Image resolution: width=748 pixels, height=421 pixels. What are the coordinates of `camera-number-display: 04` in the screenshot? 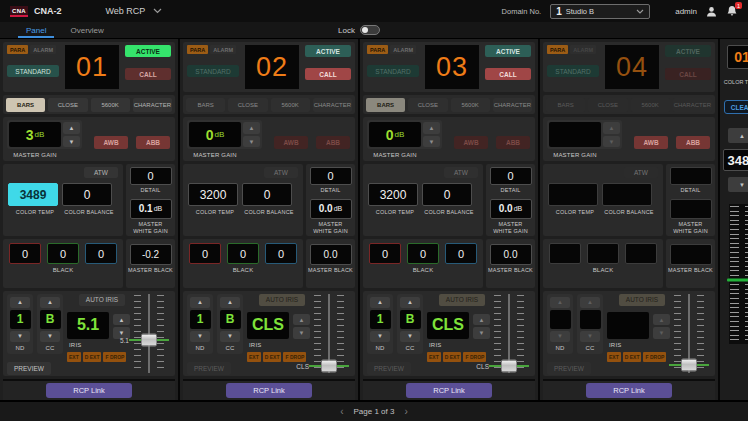 It's located at (632, 67).